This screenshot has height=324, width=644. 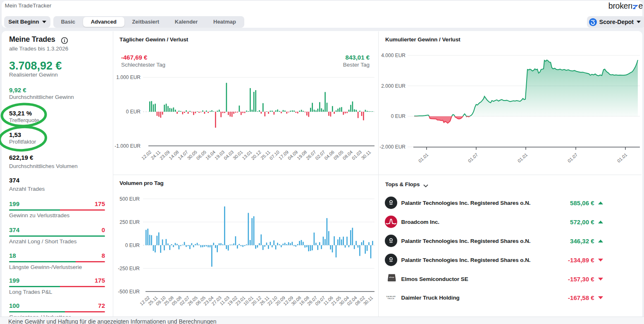 What do you see at coordinates (192, 155) in the screenshot?
I see `svg-text: 30.05` at bounding box center [192, 155].